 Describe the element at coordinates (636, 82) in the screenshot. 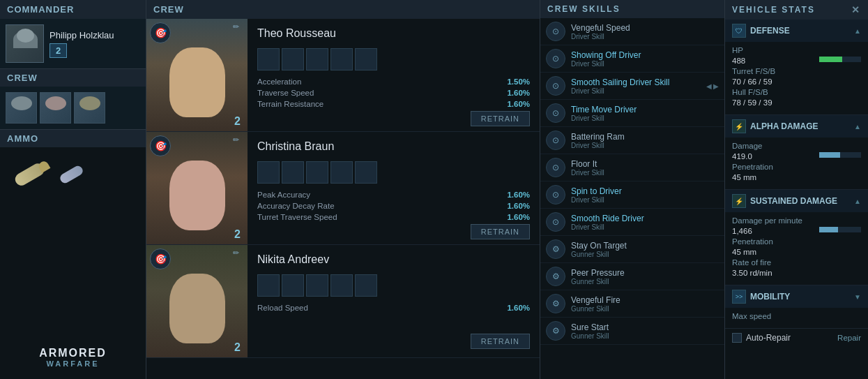

I see `skill-name-2: Smooth Sailing Driver Skill` at that location.